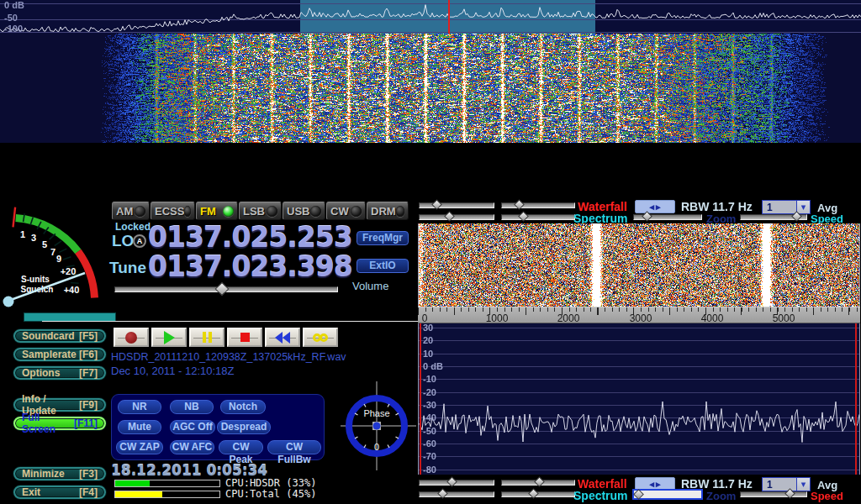 Image resolution: width=861 pixels, height=504 pixels. I want to click on spectrum-gain-slider-bottom, so click(457, 494).